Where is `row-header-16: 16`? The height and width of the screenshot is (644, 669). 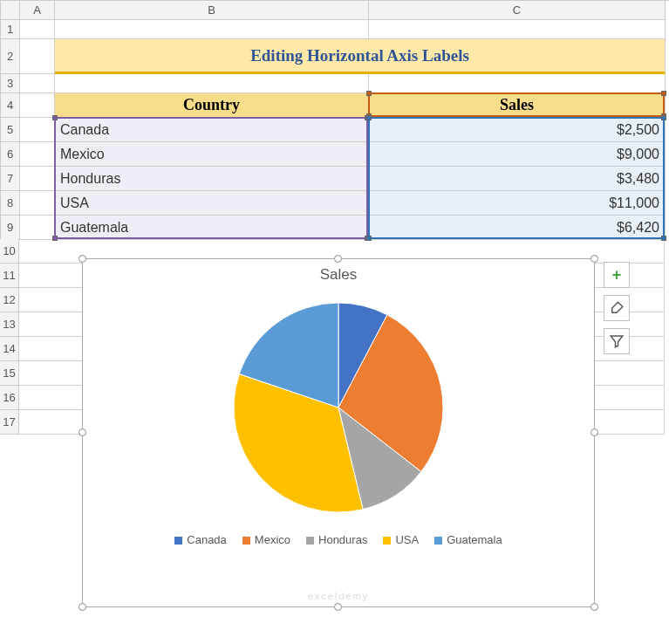 row-header-16: 16 is located at coordinates (10, 398).